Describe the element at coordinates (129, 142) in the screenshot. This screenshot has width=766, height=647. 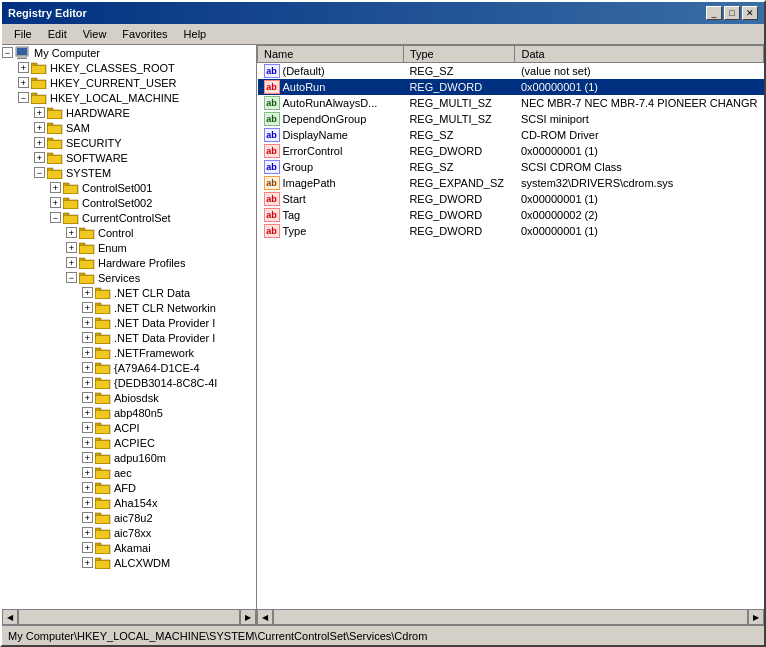
I see `tree-item-security: + SECURITY` at that location.